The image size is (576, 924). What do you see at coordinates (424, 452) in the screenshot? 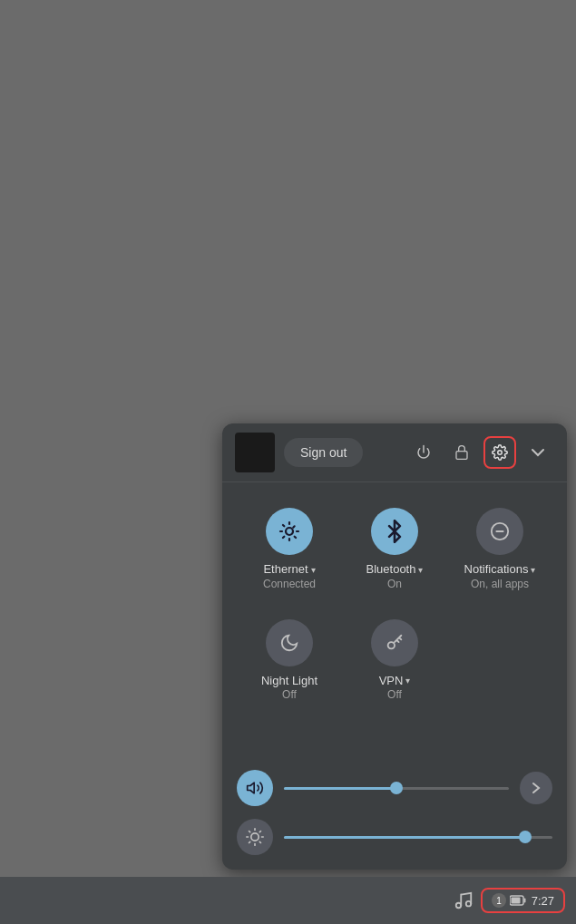
I see `power-button` at bounding box center [424, 452].